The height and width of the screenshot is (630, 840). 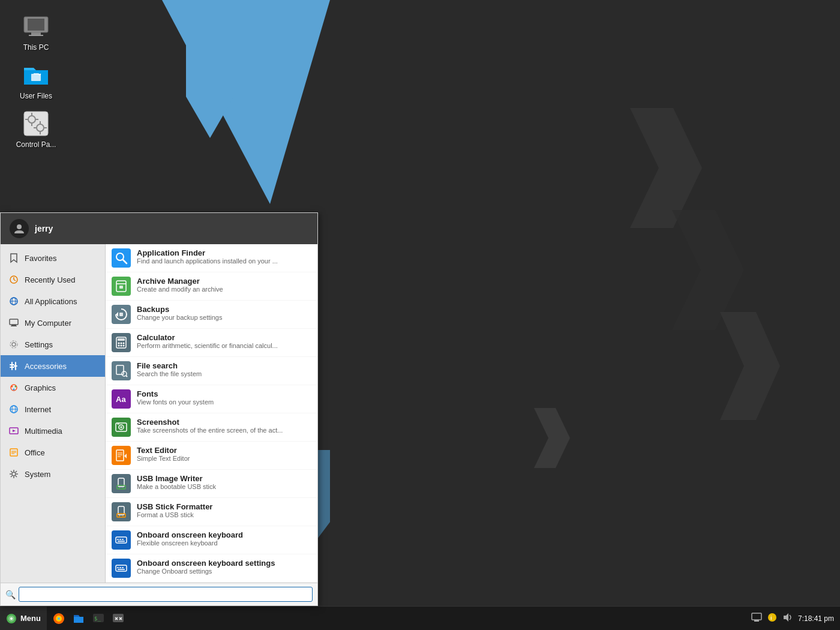 What do you see at coordinates (211, 540) in the screenshot?
I see `app-item-onboard-keyboard: Onboard onscreen keyboard Flexible onscr…` at bounding box center [211, 540].